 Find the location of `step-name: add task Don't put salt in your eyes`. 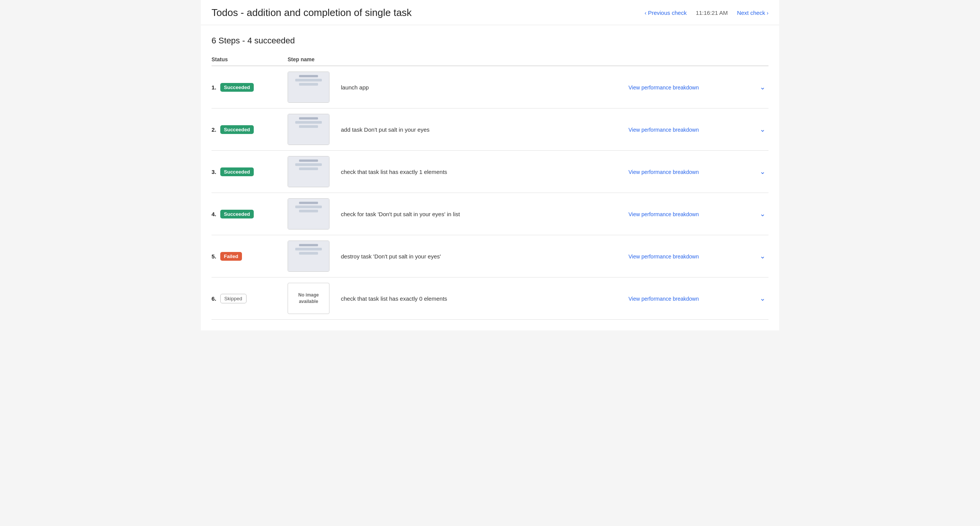

step-name: add task Don't put salt in your eyes is located at coordinates (485, 129).